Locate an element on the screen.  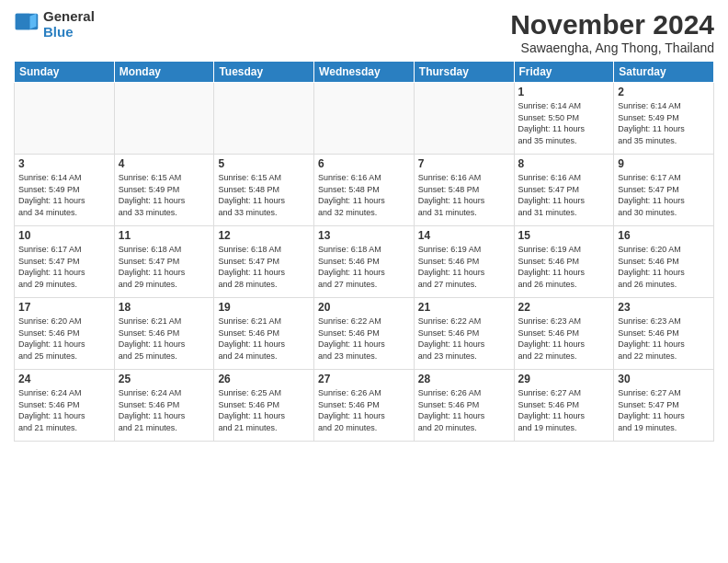
calendar-cell: 25Sunrise: 6:24 AM Sunset: 5:46 PM Dayli… is located at coordinates (164, 406).